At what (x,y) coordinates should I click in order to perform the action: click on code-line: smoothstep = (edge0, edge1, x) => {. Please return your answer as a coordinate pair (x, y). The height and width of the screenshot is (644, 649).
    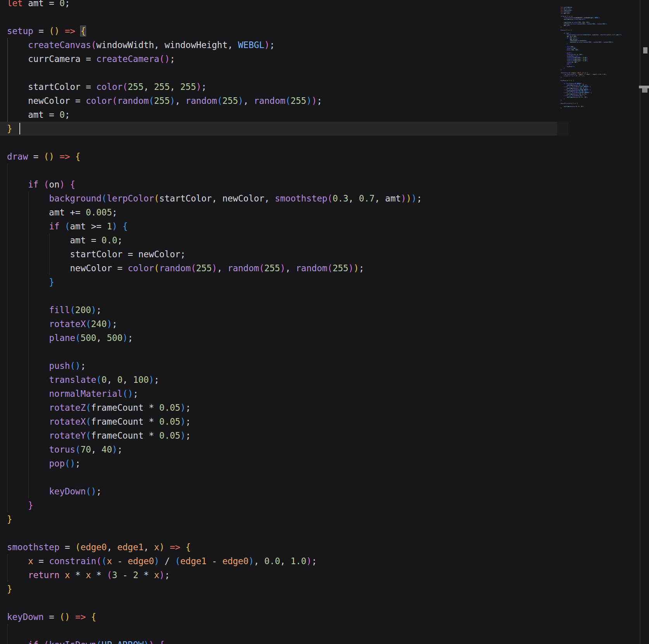
    Looking at the image, I should click on (99, 547).